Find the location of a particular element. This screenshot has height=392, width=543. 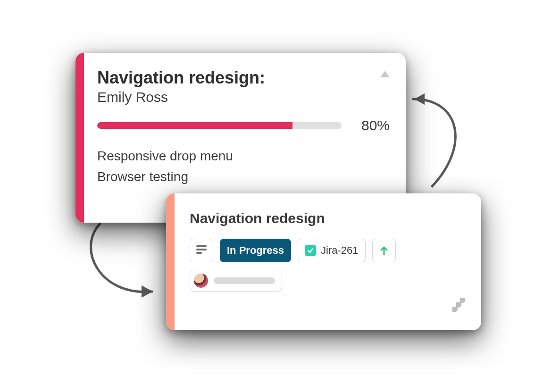

progress-percent: 80% is located at coordinates (373, 125).